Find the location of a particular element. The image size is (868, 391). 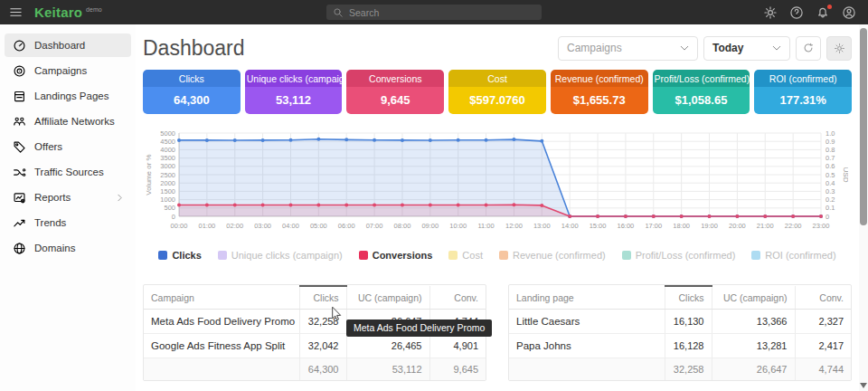

stat-card-value: 9,645 is located at coordinates (395, 100).